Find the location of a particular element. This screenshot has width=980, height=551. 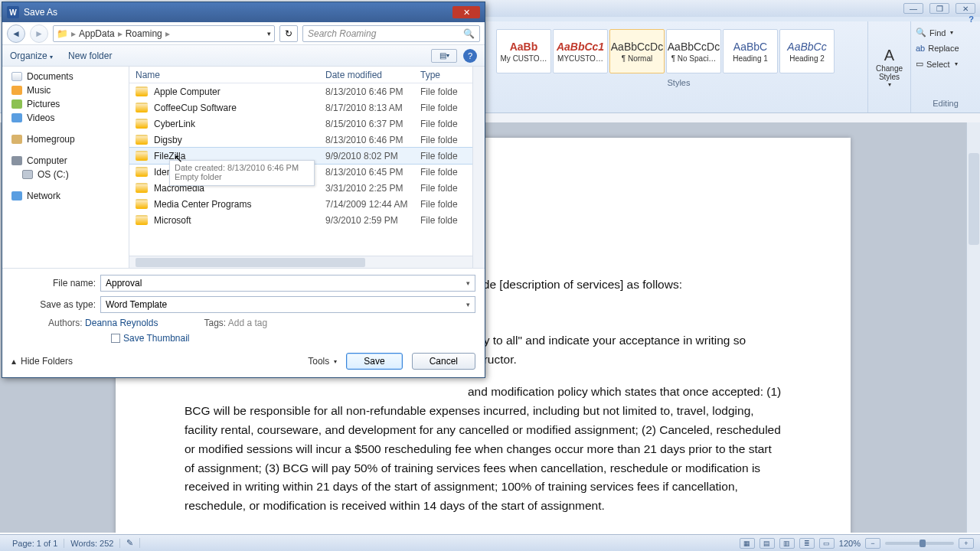

organize-menu: Organize ▾ is located at coordinates (31, 56).